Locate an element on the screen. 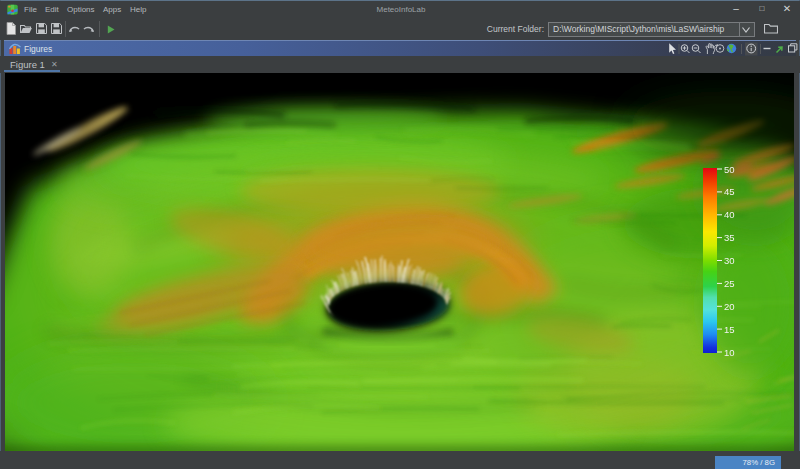  svg-text: 30 is located at coordinates (730, 260).